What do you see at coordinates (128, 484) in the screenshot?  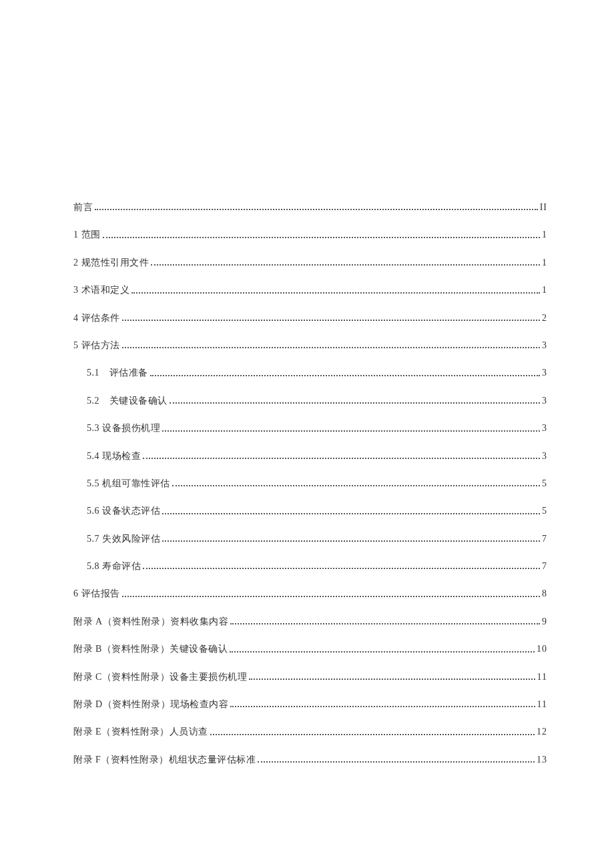 I see `toc-entry-title: 5.5 机组可靠性评估` at bounding box center [128, 484].